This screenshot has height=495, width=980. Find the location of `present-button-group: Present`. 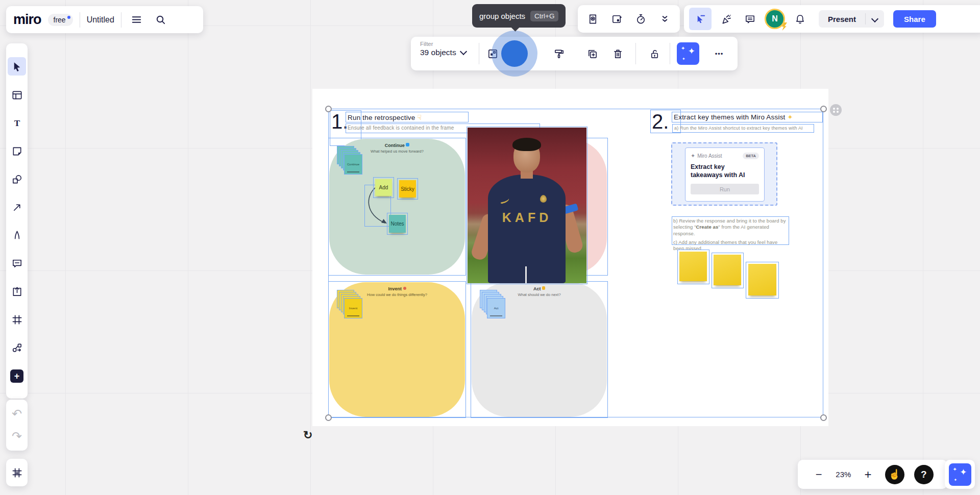

present-button-group: Present is located at coordinates (851, 19).